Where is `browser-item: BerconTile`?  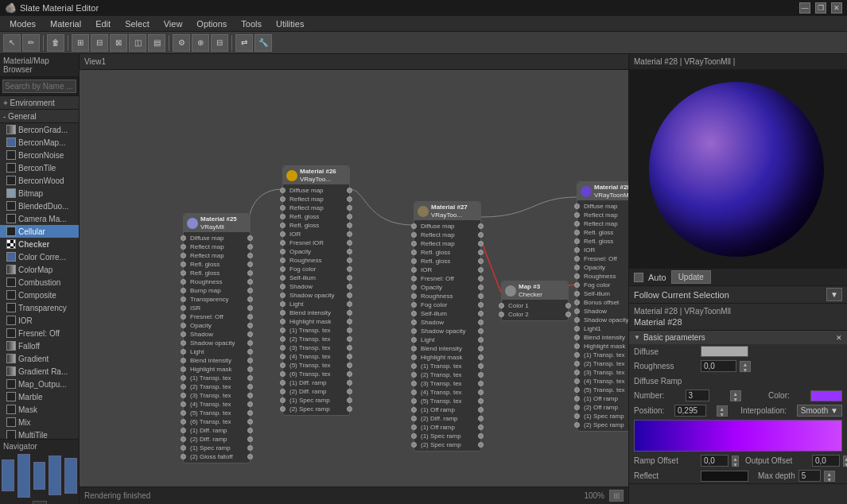 browser-item: BerconTile is located at coordinates (40, 168).